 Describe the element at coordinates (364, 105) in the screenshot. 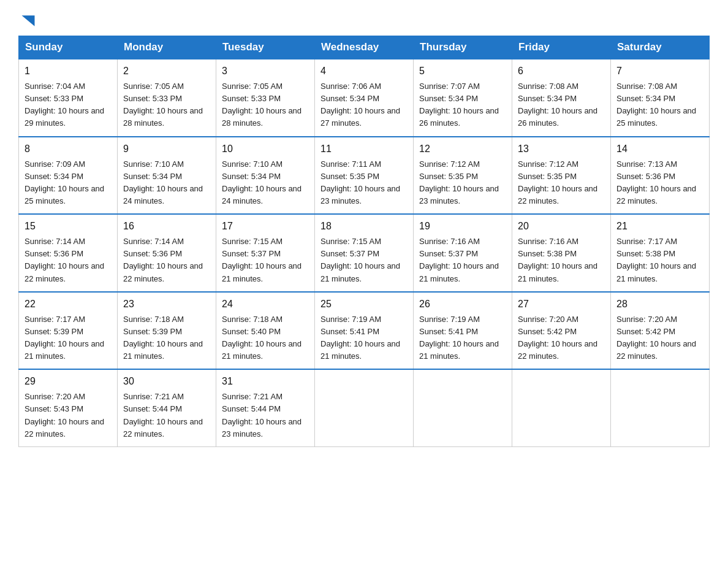

I see `day-info: Sunrise: 7:06 AMSunset: 5:34 PMDaylight:…` at that location.